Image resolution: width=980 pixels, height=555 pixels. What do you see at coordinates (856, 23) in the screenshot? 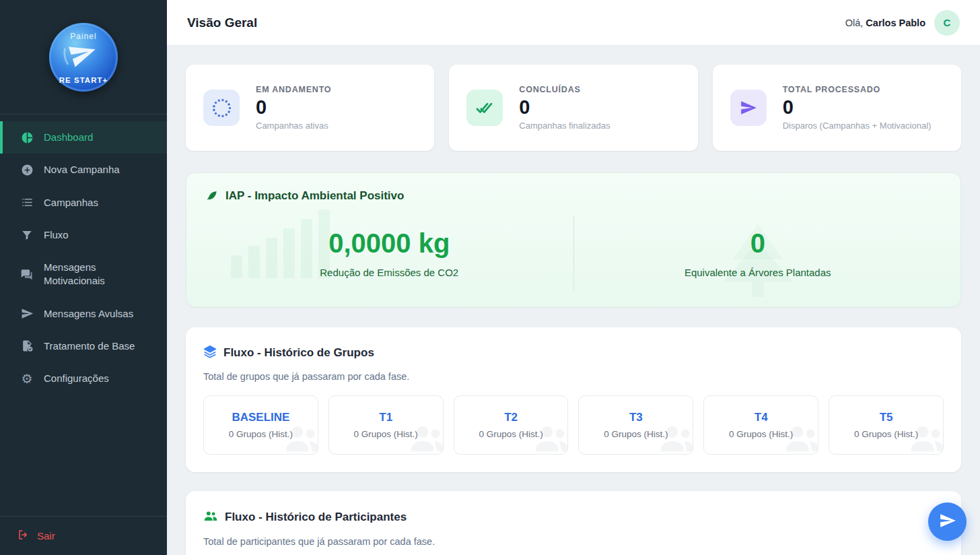
I see `greeting-prefix: Olá,` at bounding box center [856, 23].